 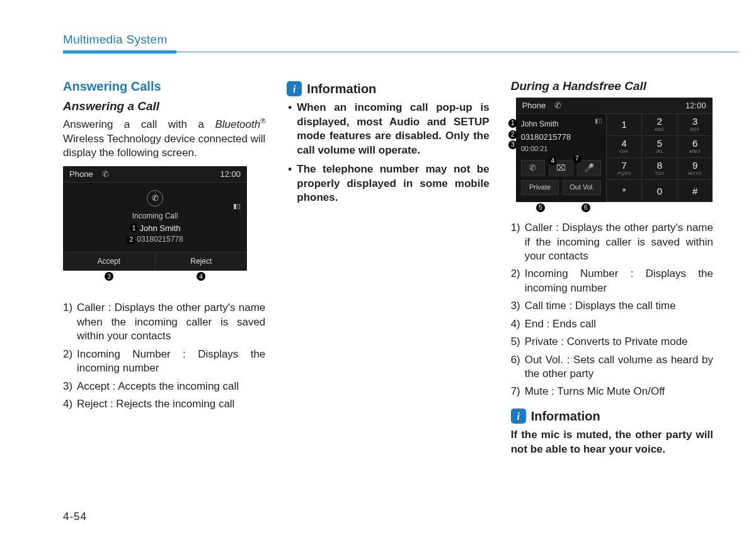 What do you see at coordinates (518, 368) in the screenshot?
I see `list-num: 6)` at bounding box center [518, 368].